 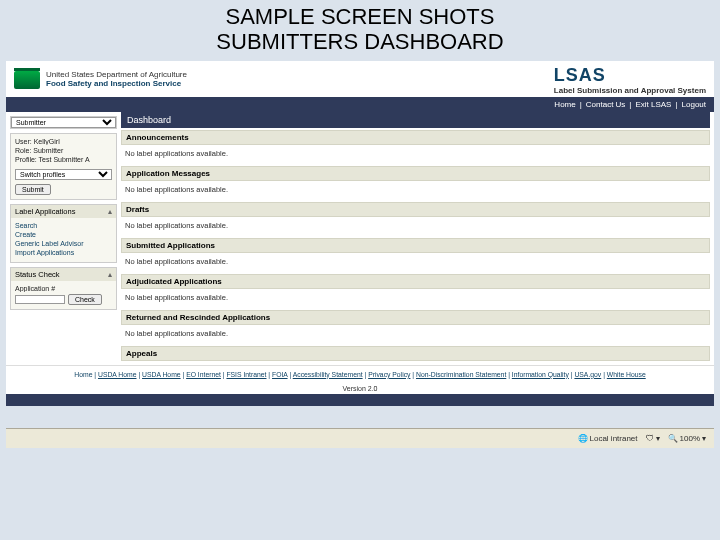 I want to click on sidebar-link-search: Search, so click(x=64, y=226).